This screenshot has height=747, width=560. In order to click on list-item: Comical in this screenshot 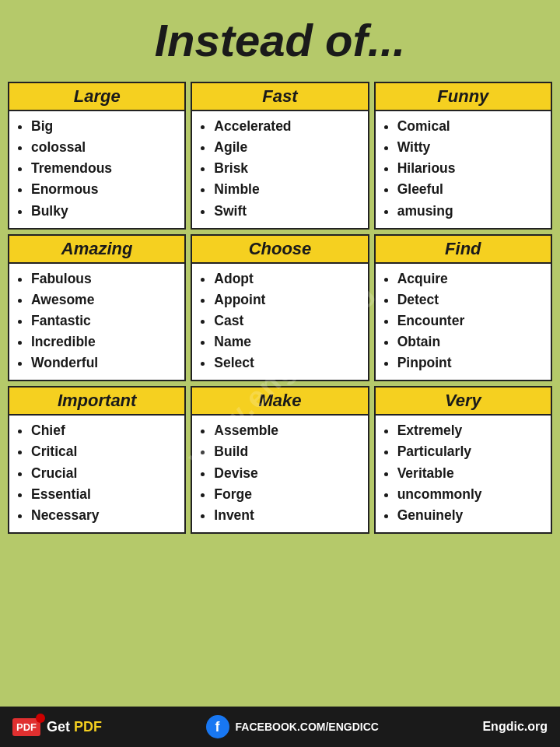, I will do `click(471, 126)`.